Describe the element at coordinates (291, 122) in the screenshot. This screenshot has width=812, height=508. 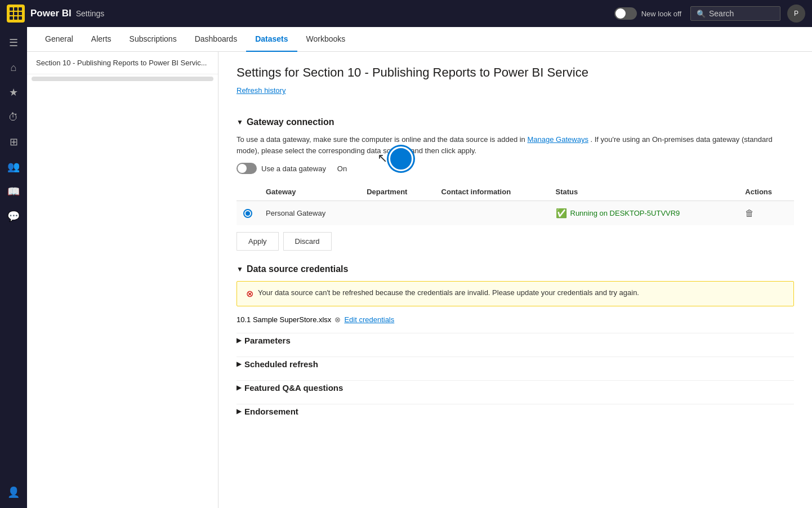
I see `gateway-section-title: Gateway connection` at that location.